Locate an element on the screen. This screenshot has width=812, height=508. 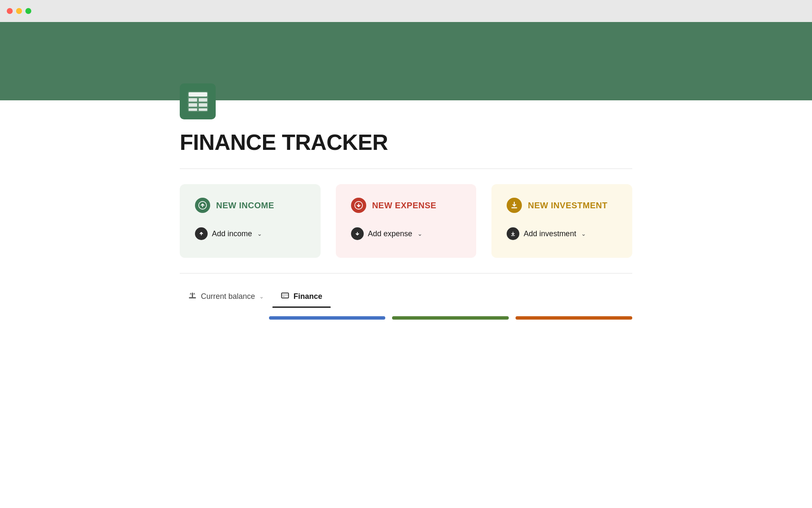
expense-card-header: NEW EXPENSE is located at coordinates (406, 205).